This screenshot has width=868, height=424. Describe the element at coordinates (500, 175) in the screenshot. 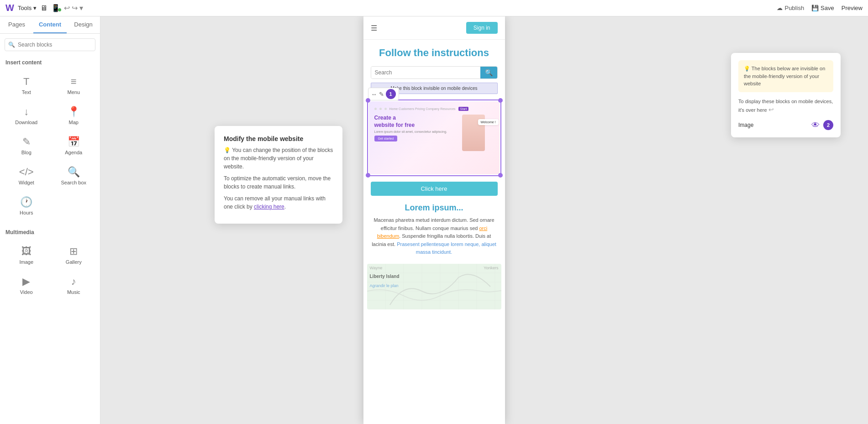

I see `handle-br` at that location.